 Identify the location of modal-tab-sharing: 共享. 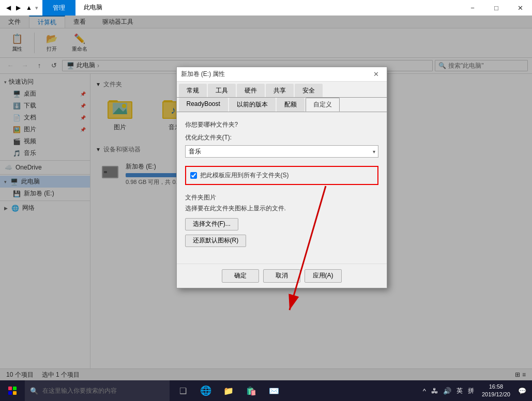
(280, 90).